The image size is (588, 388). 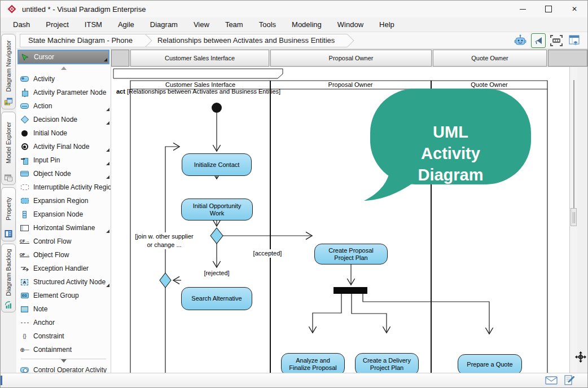 What do you see at coordinates (63, 228) in the screenshot?
I see `palette-item-horizontal-swimlane: Horizontal Swimlane` at bounding box center [63, 228].